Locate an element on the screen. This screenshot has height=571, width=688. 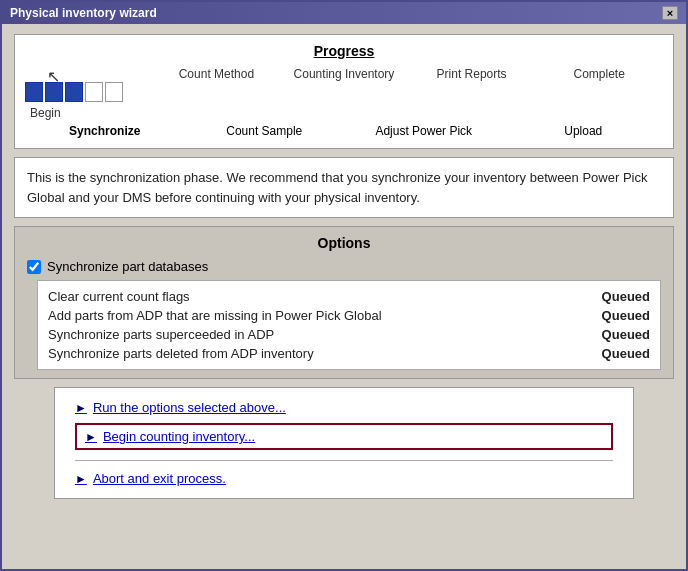
step-print-reports: Print Reports is located at coordinates (472, 74).